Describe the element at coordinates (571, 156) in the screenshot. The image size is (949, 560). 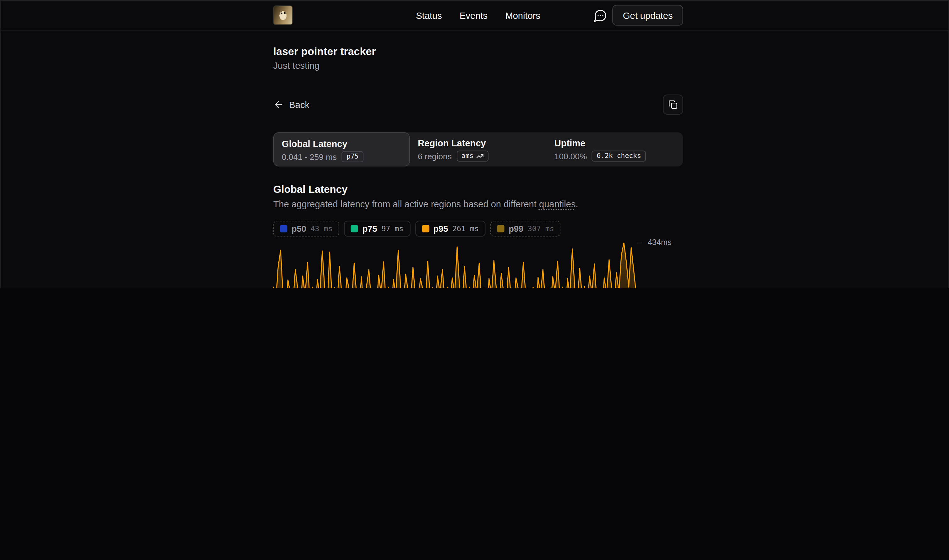
I see `card-value: 100.00%` at that location.